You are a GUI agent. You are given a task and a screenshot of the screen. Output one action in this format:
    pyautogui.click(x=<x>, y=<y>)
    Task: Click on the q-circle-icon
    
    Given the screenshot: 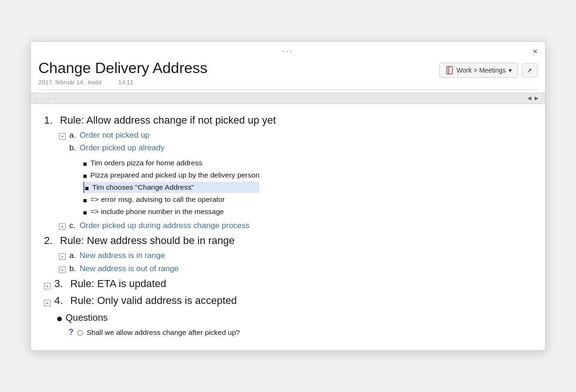 What is the action you would take?
    pyautogui.click(x=80, y=333)
    